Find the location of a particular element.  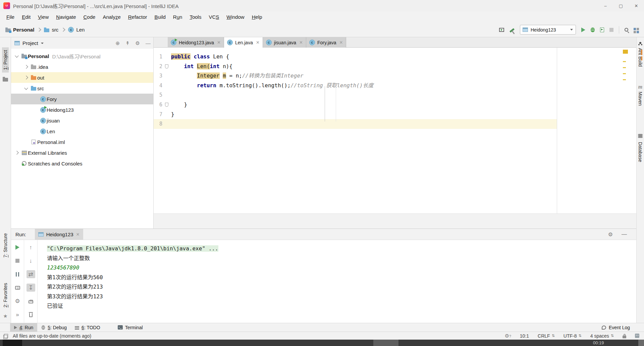

next-occurrence-button: ↓ is located at coordinates (31, 261).